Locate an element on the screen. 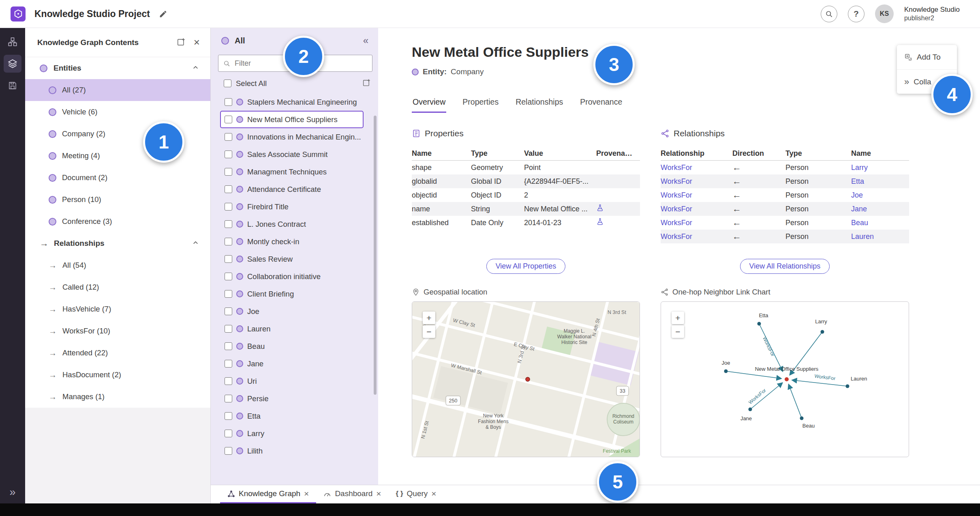 The height and width of the screenshot is (516, 980). sidebar-item-relationship: Attended (22) is located at coordinates (118, 353).